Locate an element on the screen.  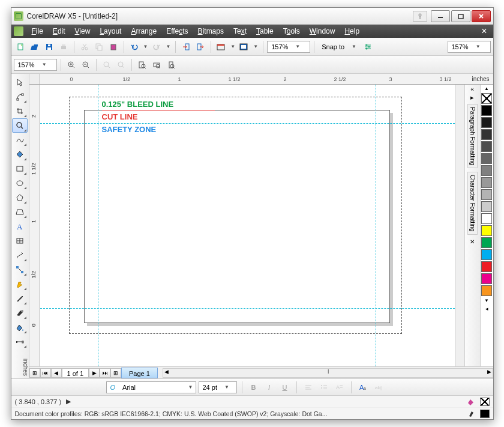
pin-button is located at coordinates (420, 16).